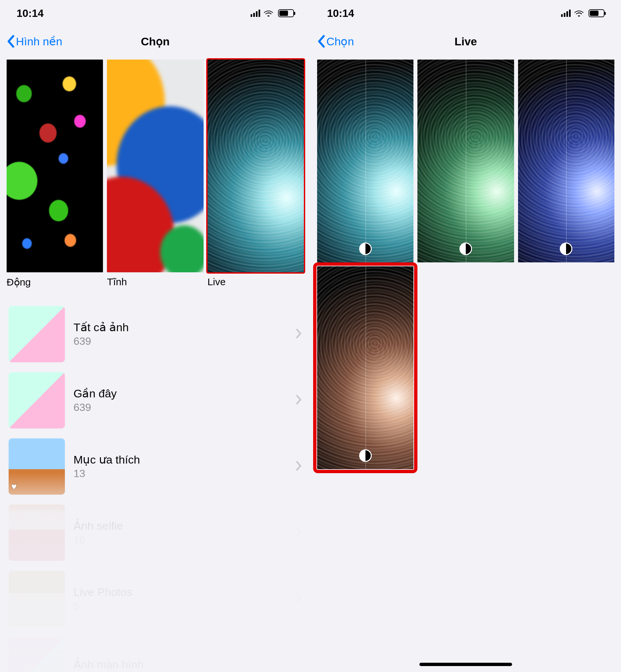 Image resolution: width=621 pixels, height=672 pixels. I want to click on nav-bar: Chọn Live, so click(466, 41).